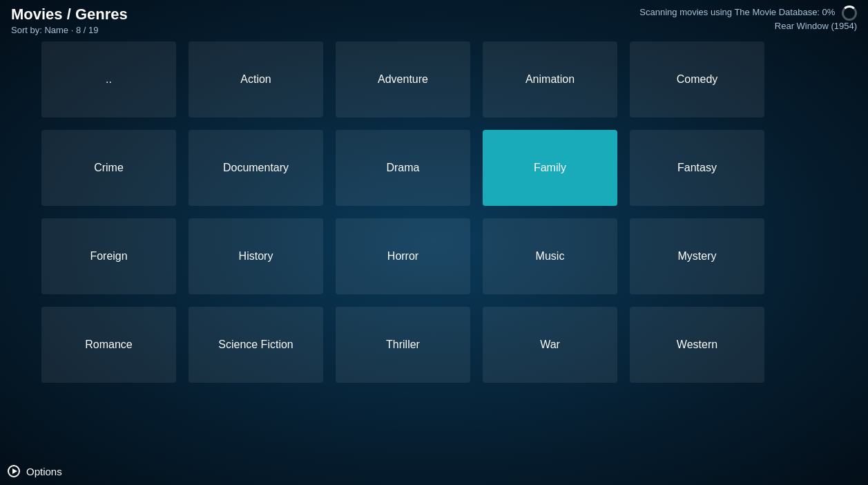 The image size is (868, 485). Describe the element at coordinates (697, 79) in the screenshot. I see `genre-btn-comedy: Comedy` at that location.